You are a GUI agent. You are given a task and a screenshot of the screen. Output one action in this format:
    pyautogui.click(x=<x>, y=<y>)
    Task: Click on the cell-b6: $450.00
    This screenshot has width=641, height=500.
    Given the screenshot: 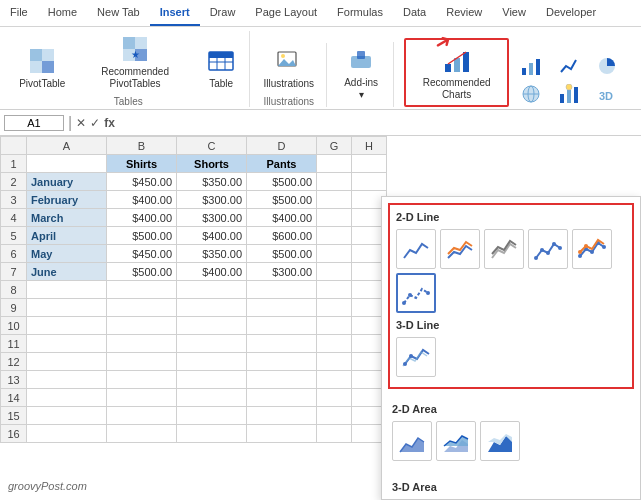 What is the action you would take?
    pyautogui.click(x=142, y=254)
    